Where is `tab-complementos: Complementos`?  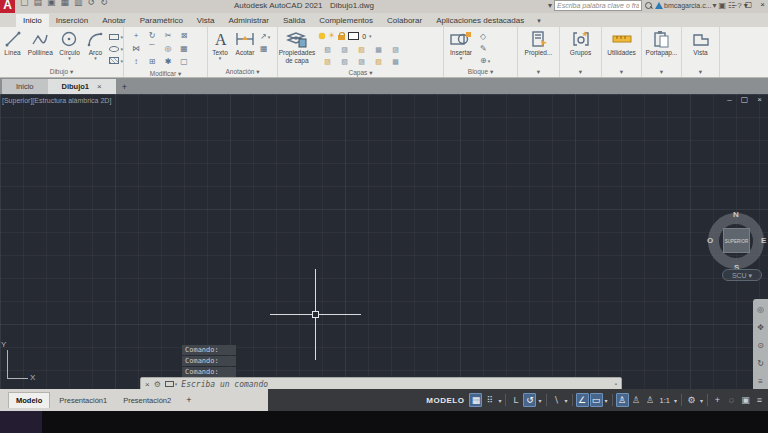
tab-complementos: Complementos is located at coordinates (346, 20).